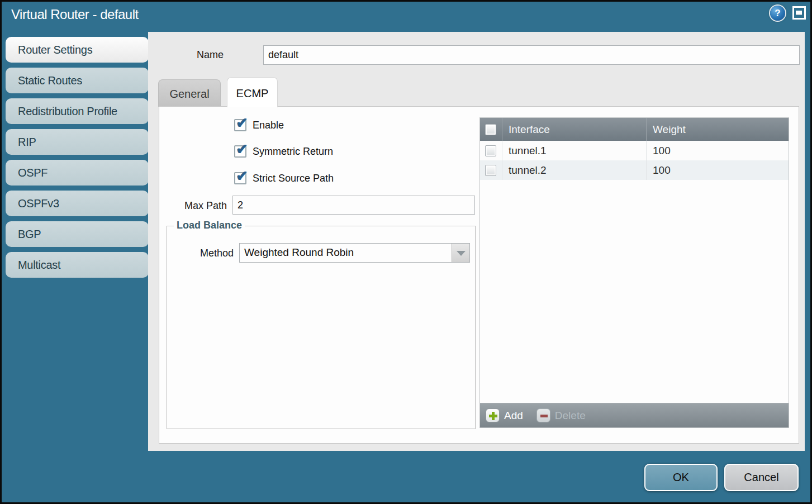  What do you see at coordinates (491, 130) in the screenshot?
I see `header-checkbox-cell` at bounding box center [491, 130].